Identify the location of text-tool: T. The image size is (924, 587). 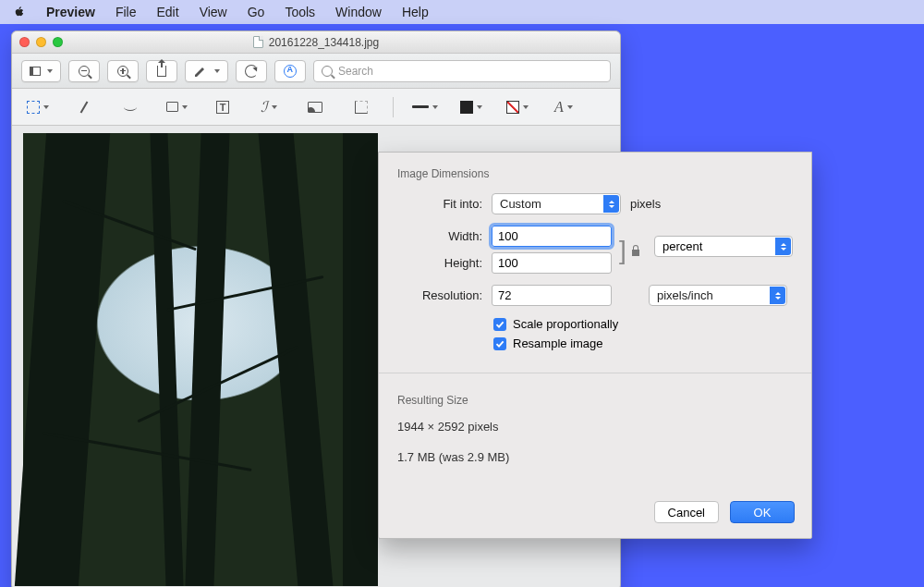
(223, 107).